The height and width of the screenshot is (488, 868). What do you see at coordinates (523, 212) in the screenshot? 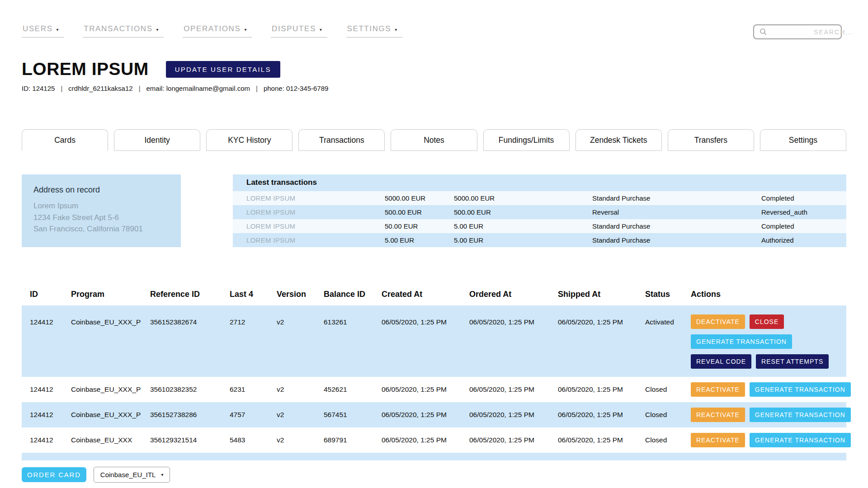
I see `txn-settled-amount: 500.00 EUR` at bounding box center [523, 212].